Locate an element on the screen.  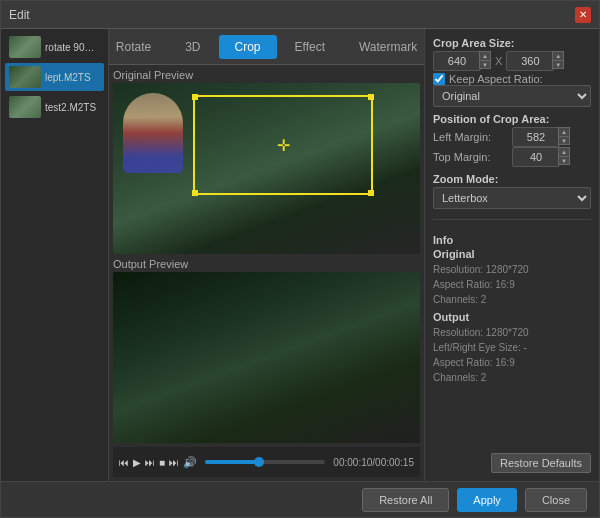
clip-name: test2.M2TS is located at coordinates (70, 108).